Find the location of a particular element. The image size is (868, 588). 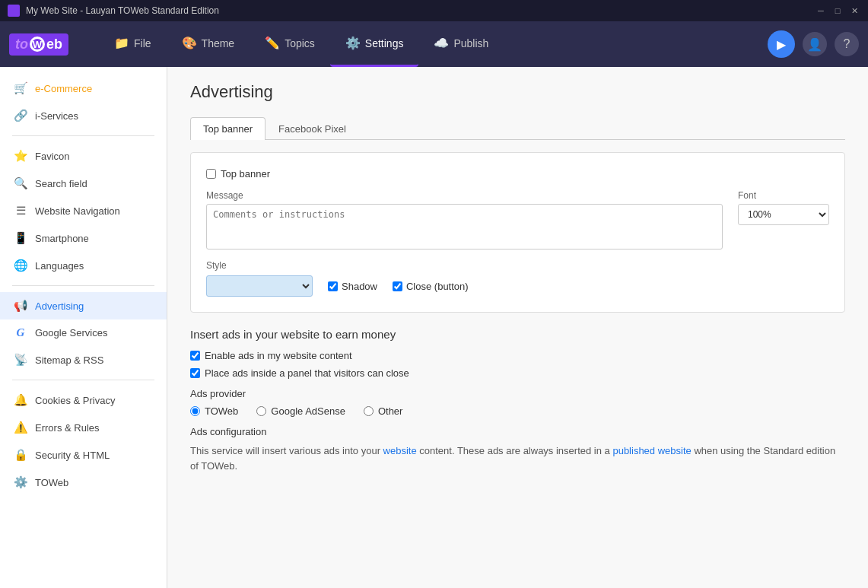

radio-toweb: TOWeb is located at coordinates (215, 411).